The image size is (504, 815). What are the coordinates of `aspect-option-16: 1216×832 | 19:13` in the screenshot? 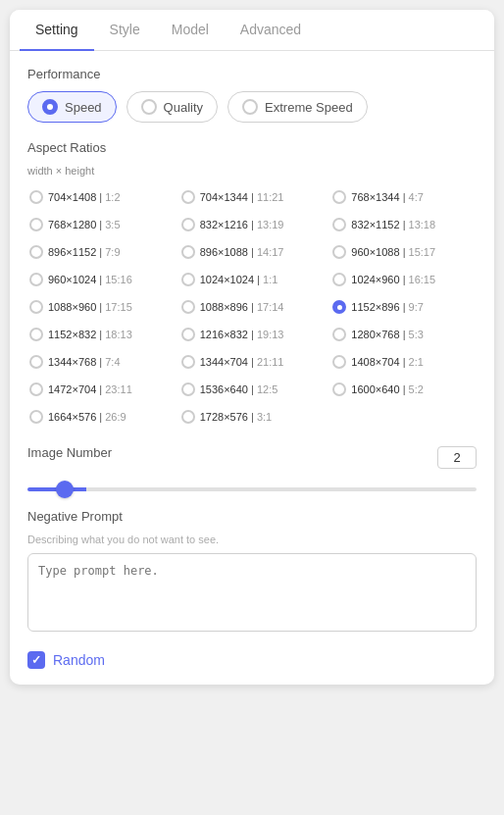 It's located at (253, 334).